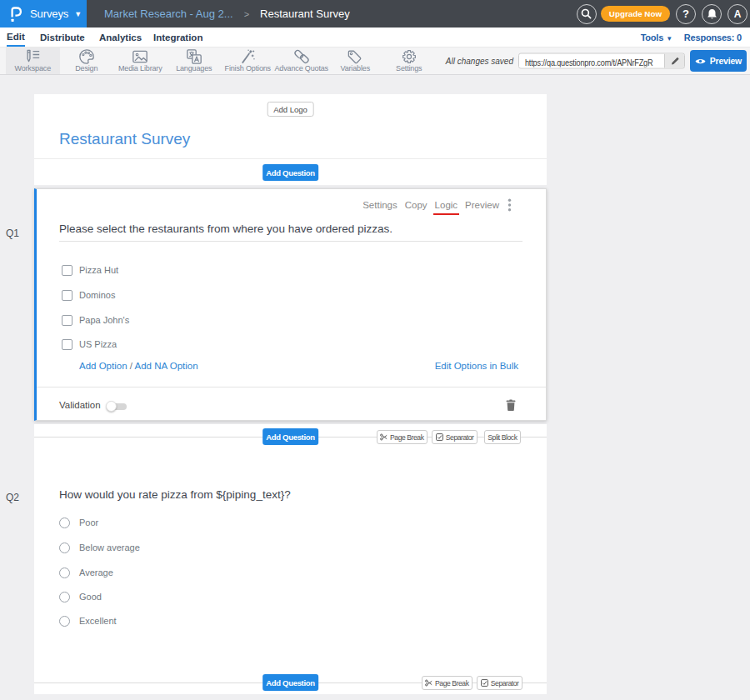  I want to click on breadcrumb-parent: Market Research - Aug 2..., so click(168, 13).